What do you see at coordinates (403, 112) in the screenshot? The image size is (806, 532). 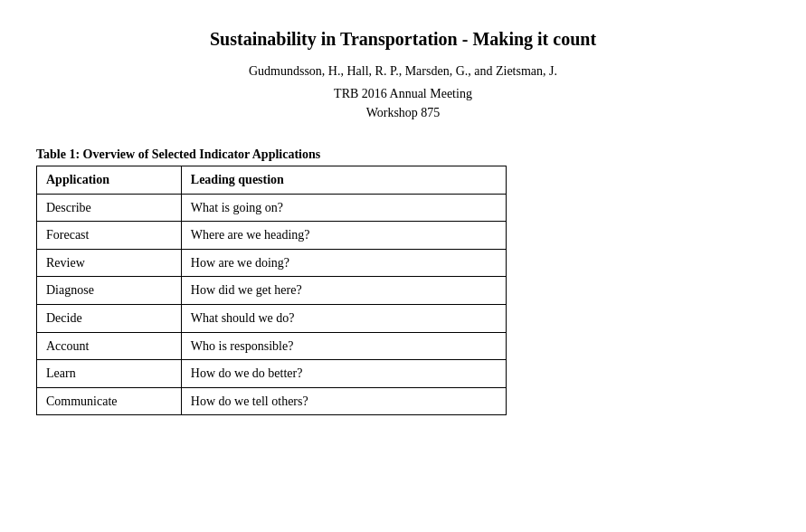 I see `workshop: Workshop 875` at bounding box center [403, 112].